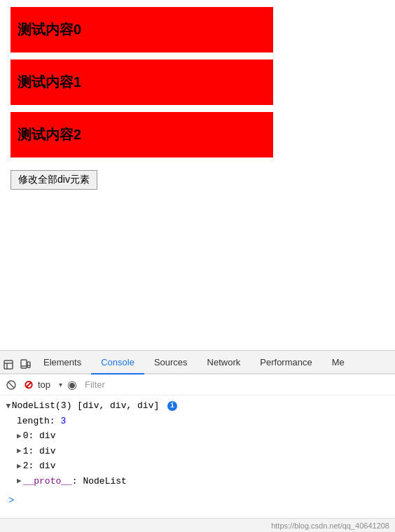  Describe the element at coordinates (20, 451) in the screenshot. I see `item1-expand-arrow: ▶` at that location.